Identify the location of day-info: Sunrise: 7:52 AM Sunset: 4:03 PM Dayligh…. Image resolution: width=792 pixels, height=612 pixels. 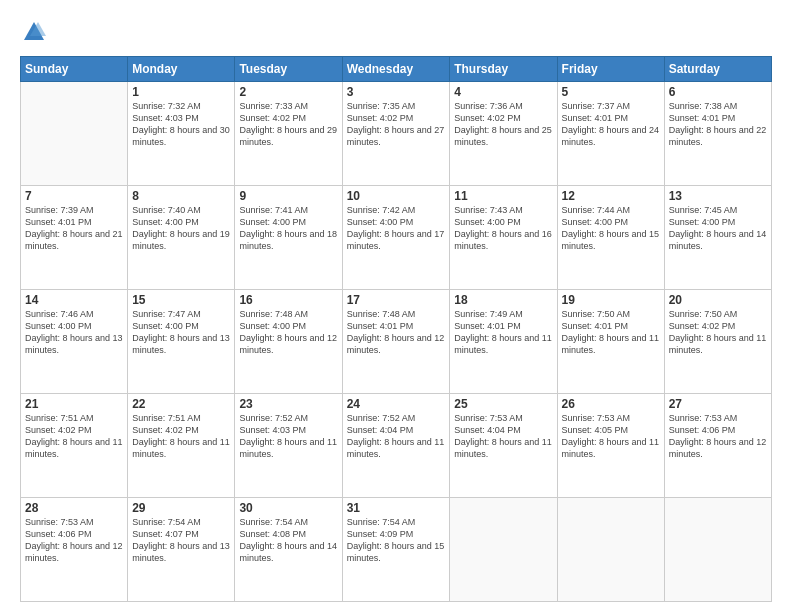
(288, 436).